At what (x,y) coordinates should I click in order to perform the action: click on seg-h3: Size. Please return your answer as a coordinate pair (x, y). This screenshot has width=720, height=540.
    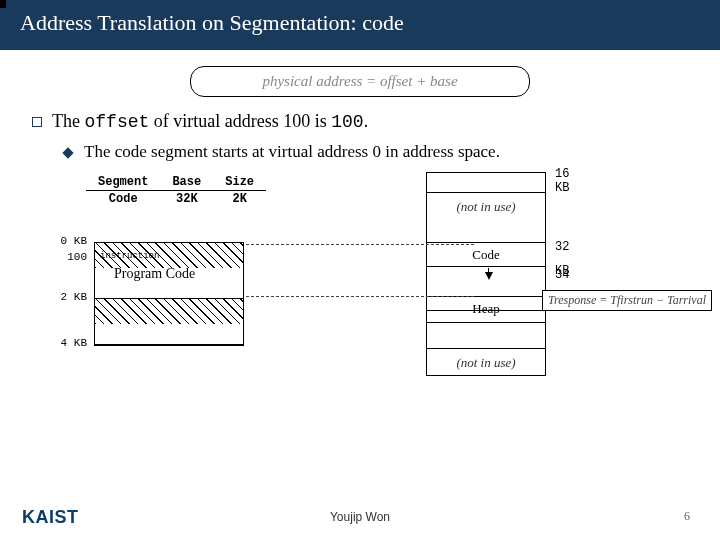
    Looking at the image, I should click on (240, 182).